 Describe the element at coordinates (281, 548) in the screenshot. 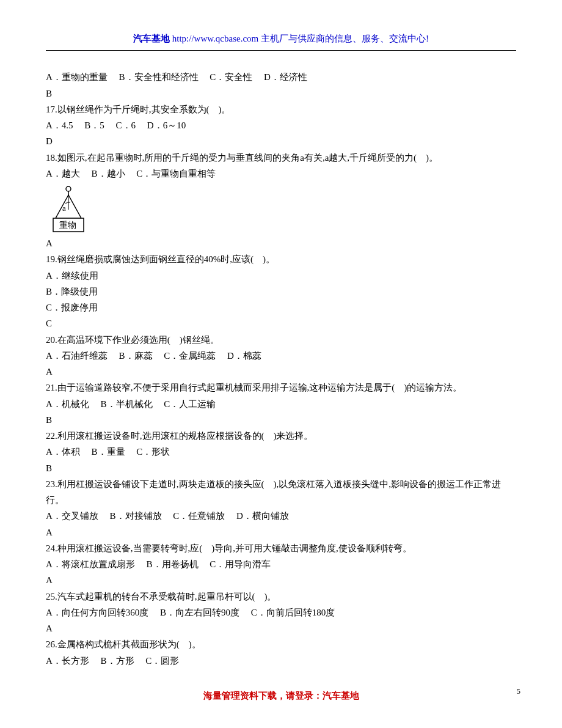

I see `q24-text: 24.种用滚杠搬运设备,当需要转弯时,应( )导向,并可用大锤敲击调整角度,使设…` at that location.